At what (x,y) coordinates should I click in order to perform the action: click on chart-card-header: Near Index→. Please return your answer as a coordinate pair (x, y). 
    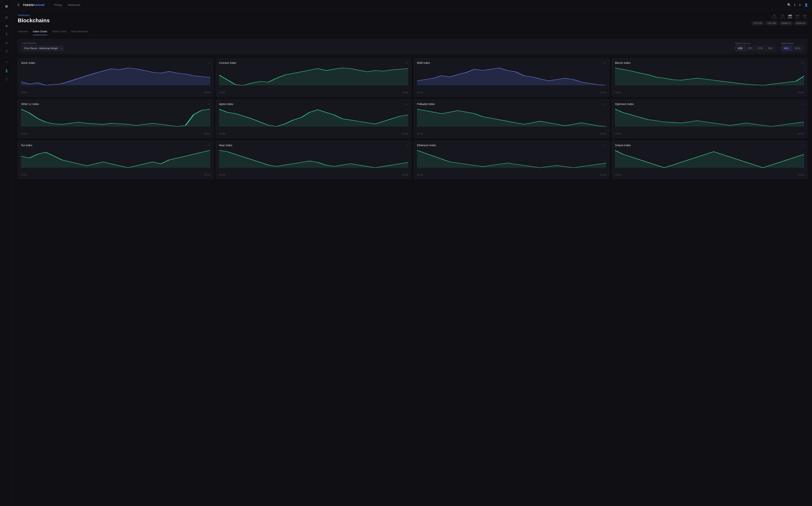
    Looking at the image, I should click on (314, 145).